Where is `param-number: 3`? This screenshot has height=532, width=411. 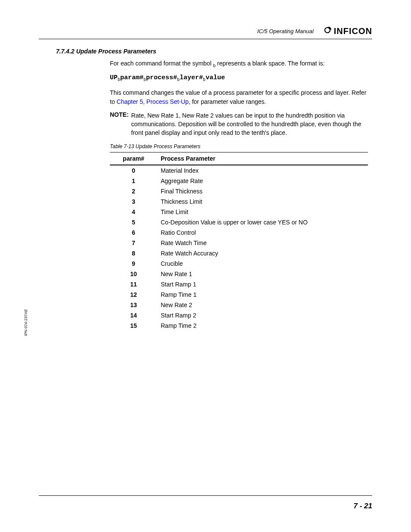 param-number: 3 is located at coordinates (134, 202).